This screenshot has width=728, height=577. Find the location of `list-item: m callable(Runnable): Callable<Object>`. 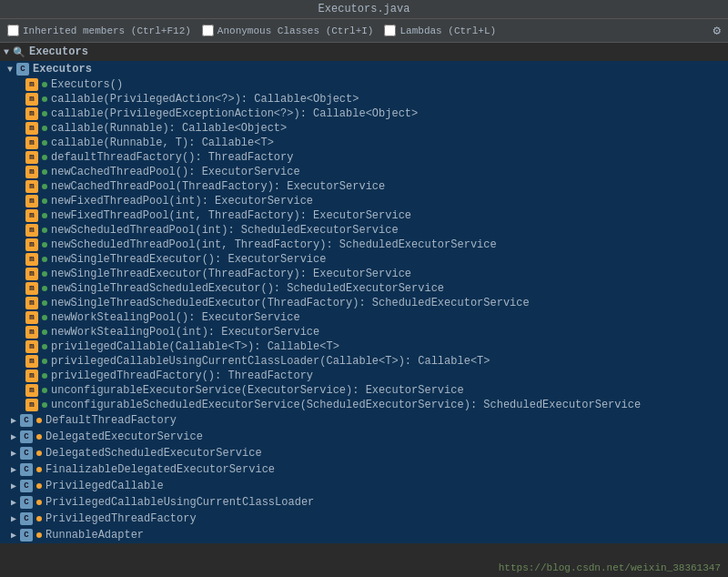

list-item: m callable(Runnable): Callable<Object> is located at coordinates (364, 128).